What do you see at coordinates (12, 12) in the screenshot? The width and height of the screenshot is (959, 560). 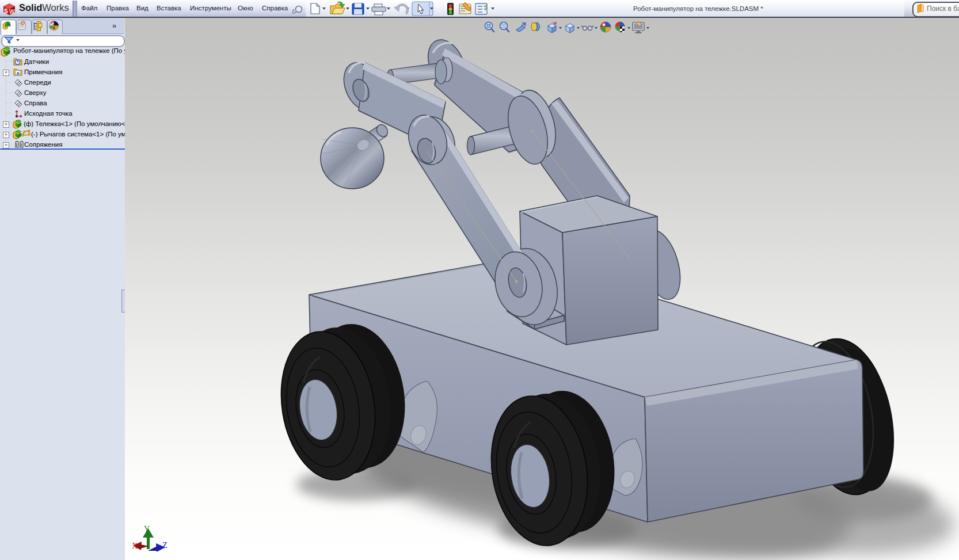 I see `svg-text: W` at bounding box center [12, 12].